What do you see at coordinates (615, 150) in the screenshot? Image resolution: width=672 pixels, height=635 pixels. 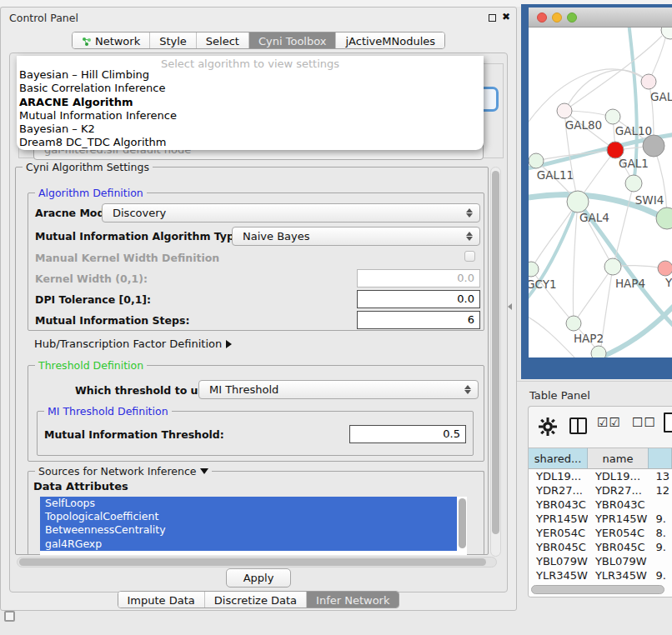 I see `node-GAL1` at bounding box center [615, 150].